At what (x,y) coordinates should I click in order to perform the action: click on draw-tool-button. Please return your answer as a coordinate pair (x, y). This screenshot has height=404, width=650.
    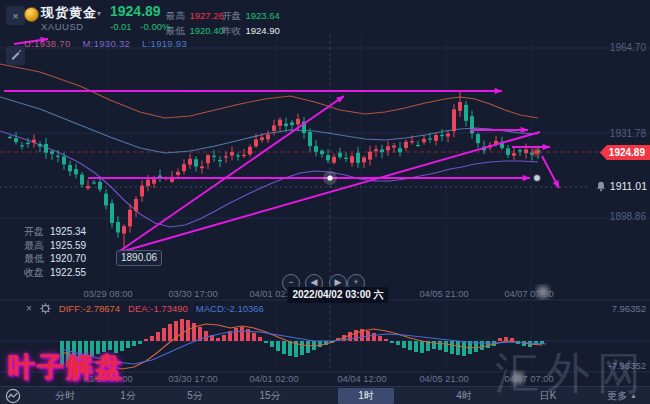
    Looking at the image, I should click on (16, 56).